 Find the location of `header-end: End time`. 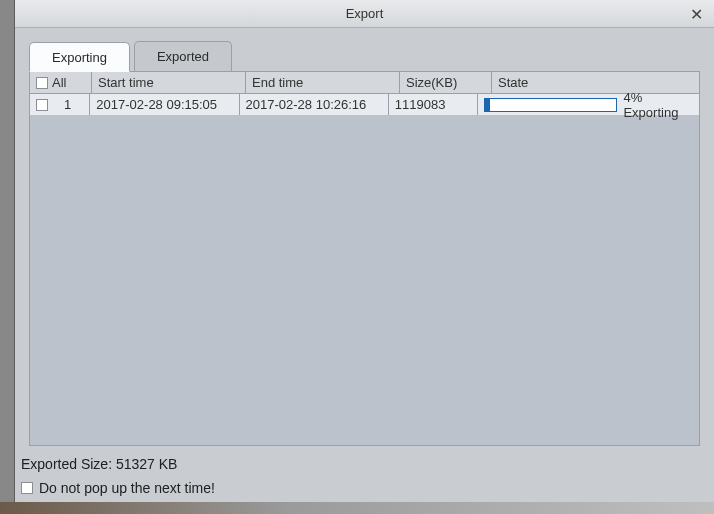

header-end: End time is located at coordinates (323, 82).